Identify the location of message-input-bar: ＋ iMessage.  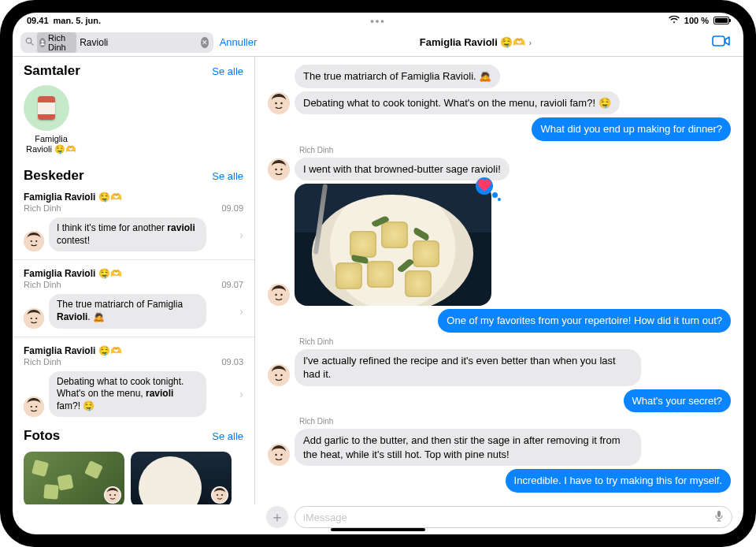
(499, 519).